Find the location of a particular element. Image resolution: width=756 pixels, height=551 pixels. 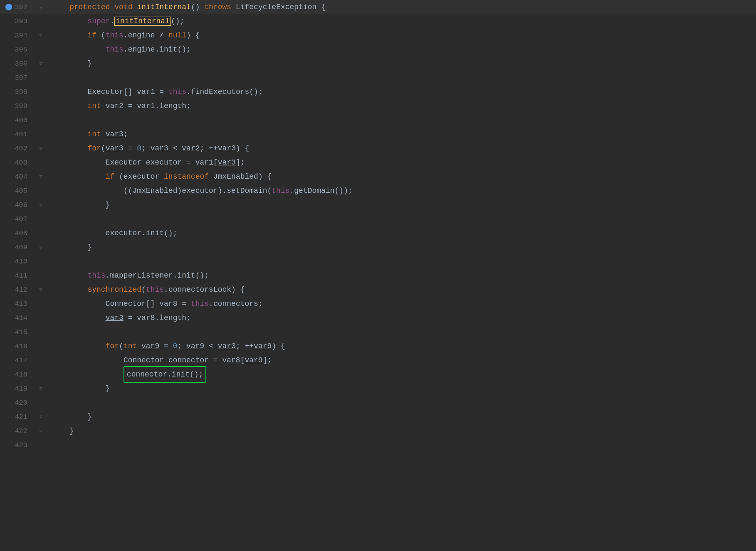

code-line: 419▽ } is located at coordinates (378, 389).